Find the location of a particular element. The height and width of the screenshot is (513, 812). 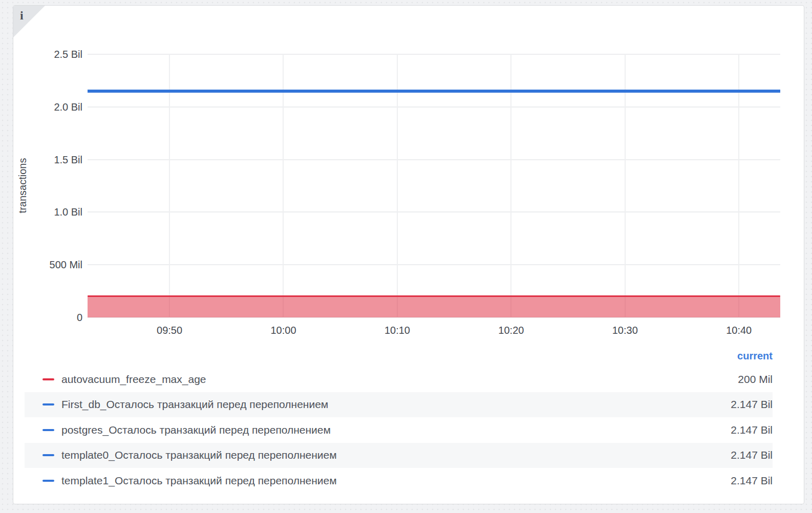

legend-row: template0_Осталось транзакций перед пере… is located at coordinates (398, 456).